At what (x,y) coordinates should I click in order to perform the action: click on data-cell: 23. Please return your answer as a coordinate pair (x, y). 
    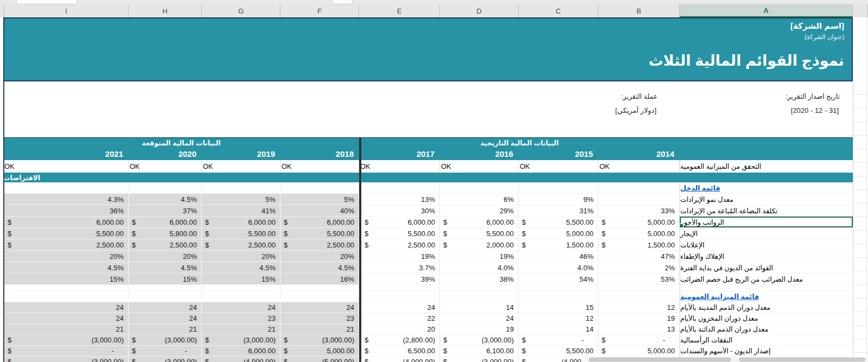
    Looking at the image, I should click on (320, 318).